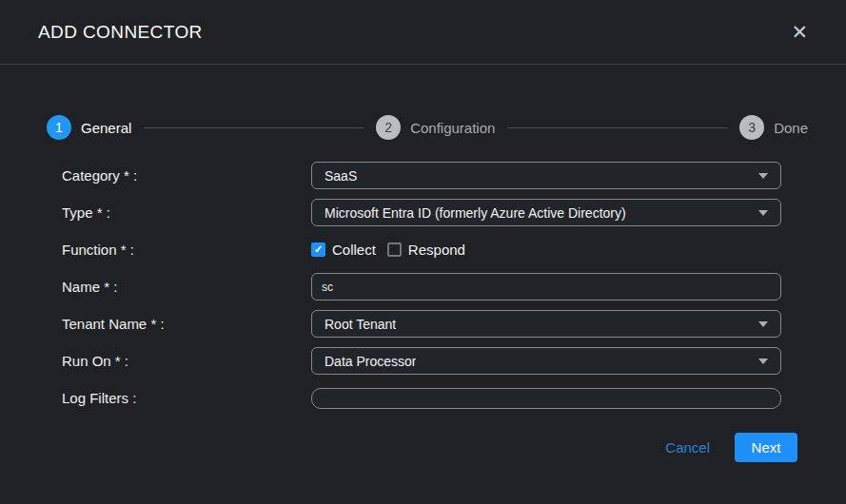 The width and height of the screenshot is (846, 504). What do you see at coordinates (426, 249) in the screenshot?
I see `respond-checkbox-option: Respond` at bounding box center [426, 249].